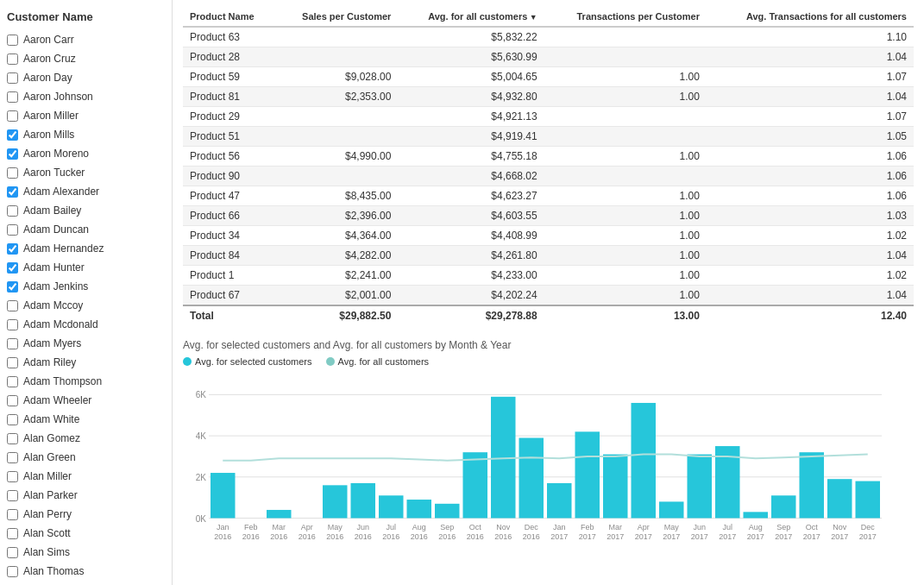 This screenshot has height=585, width=924. I want to click on customer-item: Adam Mcdonald, so click(86, 324).